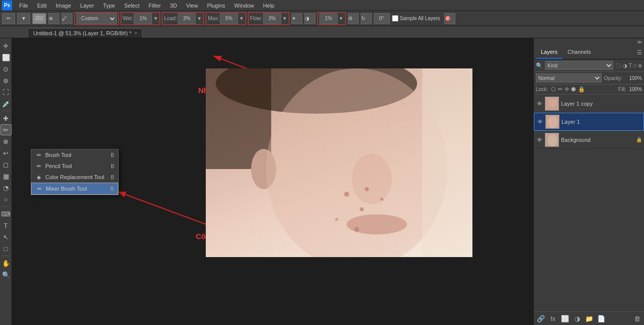 This screenshot has height=325, width=644. Describe the element at coordinates (589, 78) in the screenshot. I see `layer-mode-row: Normal Opacity: 100%` at that location.